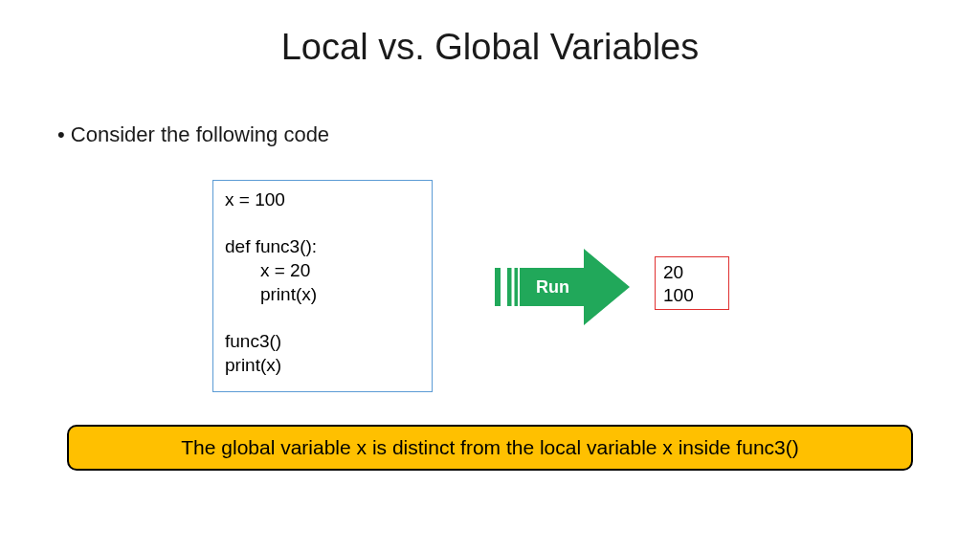 This screenshot has width=980, height=551. Describe the element at coordinates (560, 287) in the screenshot. I see `run-arrow: Run` at that location.